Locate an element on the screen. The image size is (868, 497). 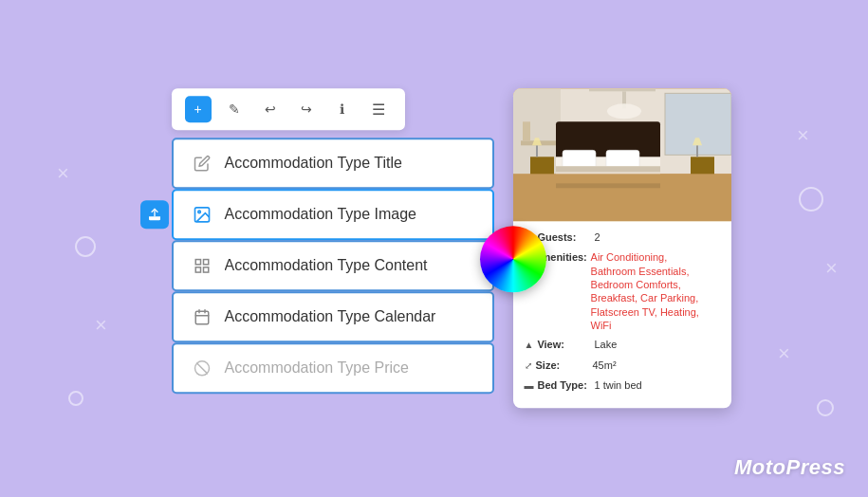
info-row-guests: ▲ Guests: 2 is located at coordinates (622, 237).